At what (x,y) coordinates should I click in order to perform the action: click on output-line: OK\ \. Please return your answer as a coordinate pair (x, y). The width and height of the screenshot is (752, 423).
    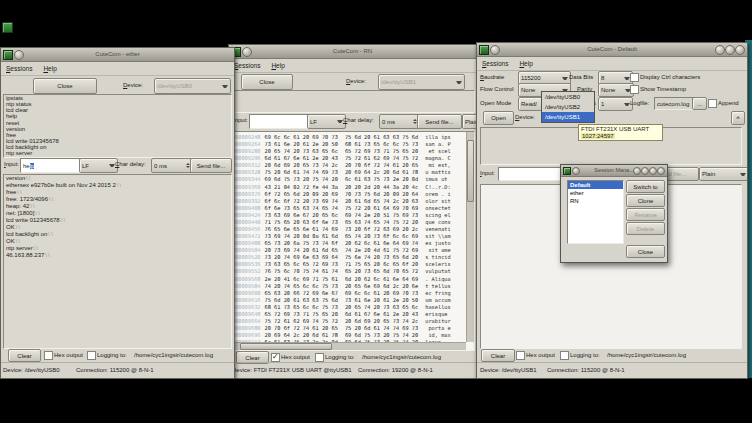
    Looking at the image, I should click on (118, 228).